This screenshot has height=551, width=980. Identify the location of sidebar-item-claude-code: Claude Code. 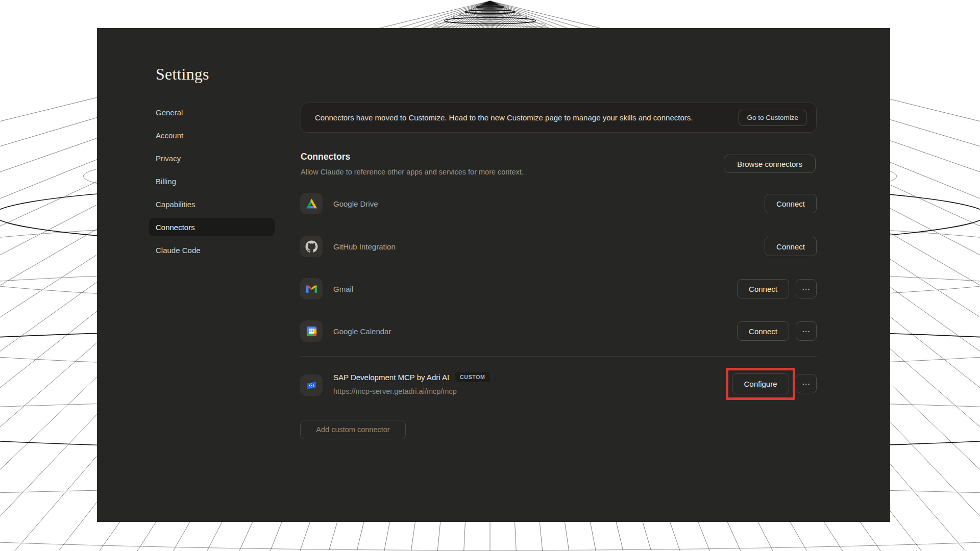
(212, 250).